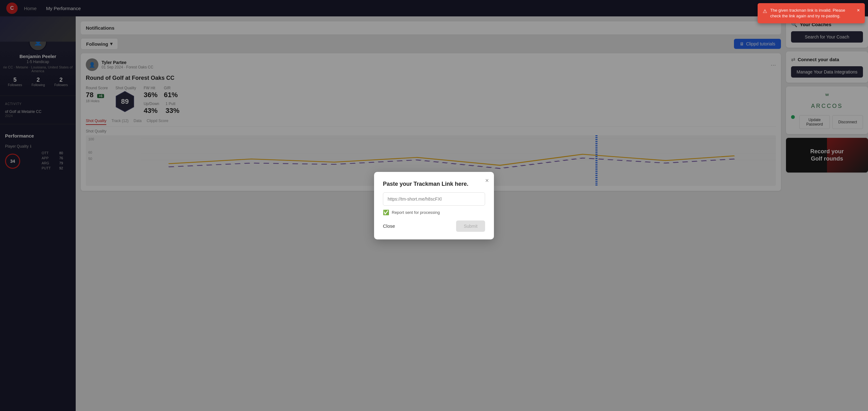  What do you see at coordinates (434, 199) in the screenshot?
I see `trackman-link-input` at bounding box center [434, 199].